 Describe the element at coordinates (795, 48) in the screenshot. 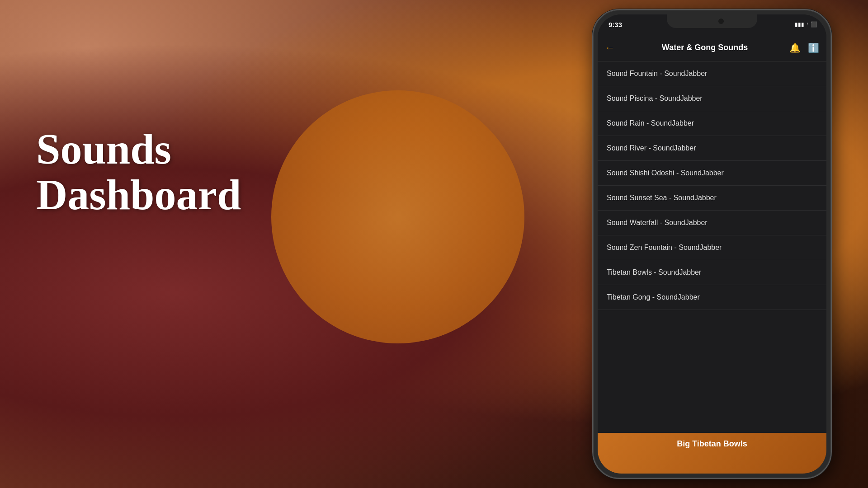

I see `bell-icon: 🔔` at that location.